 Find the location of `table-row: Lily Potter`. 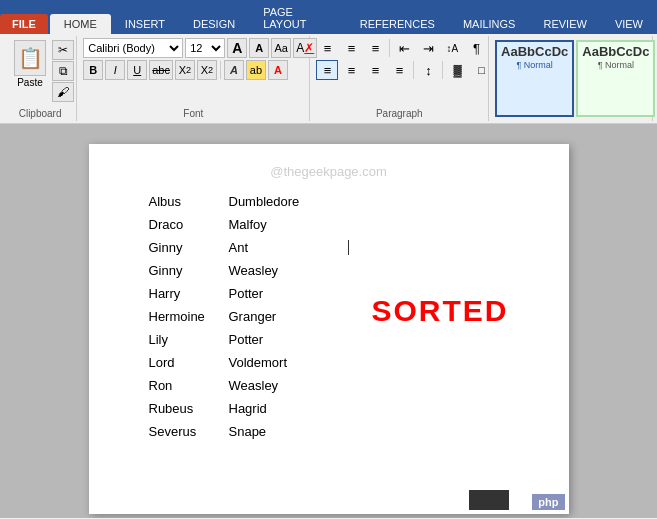

table-row: Lily Potter is located at coordinates (339, 340).